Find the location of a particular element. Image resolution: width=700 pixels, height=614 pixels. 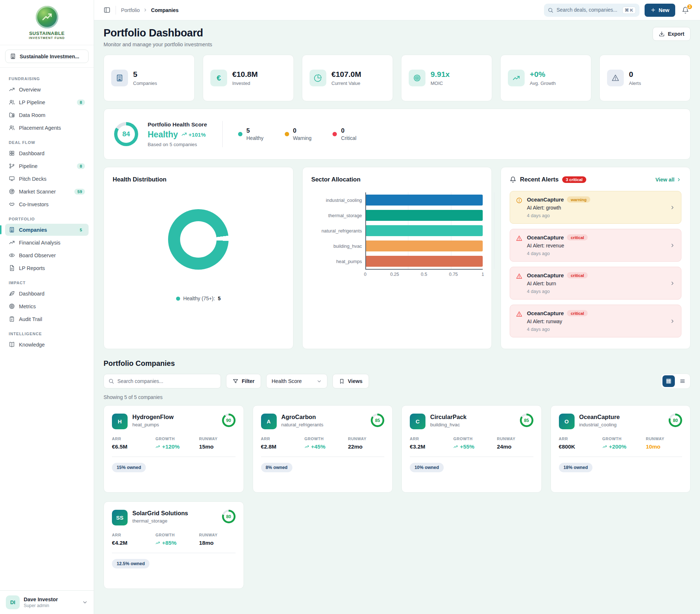

health-score-ring: 85 is located at coordinates (378, 421).